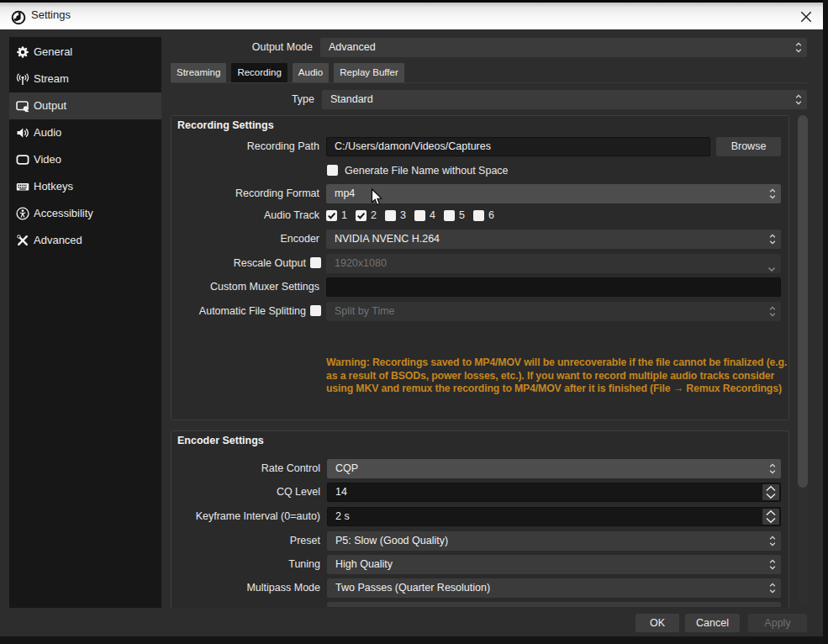  What do you see at coordinates (345, 193) in the screenshot?
I see `recording-format-value: mp4` at bounding box center [345, 193].